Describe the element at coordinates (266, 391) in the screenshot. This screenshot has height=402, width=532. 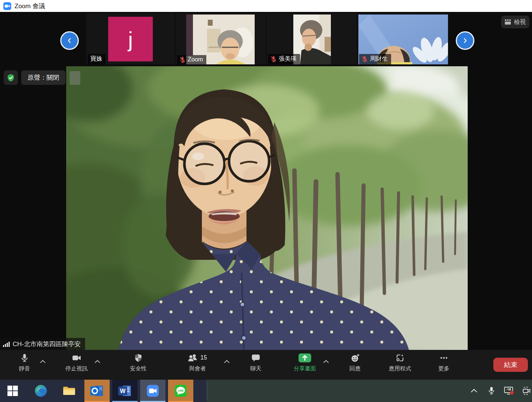
I see `windows-taskbar: W LINE` at that location.